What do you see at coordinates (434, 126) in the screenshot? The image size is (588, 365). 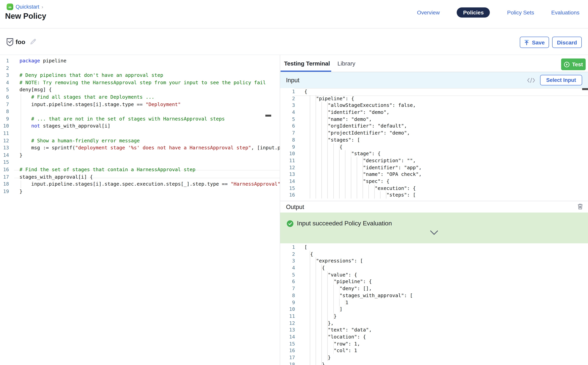 I see `code-line: 6 "orgIdentifier": "default",` at bounding box center [434, 126].